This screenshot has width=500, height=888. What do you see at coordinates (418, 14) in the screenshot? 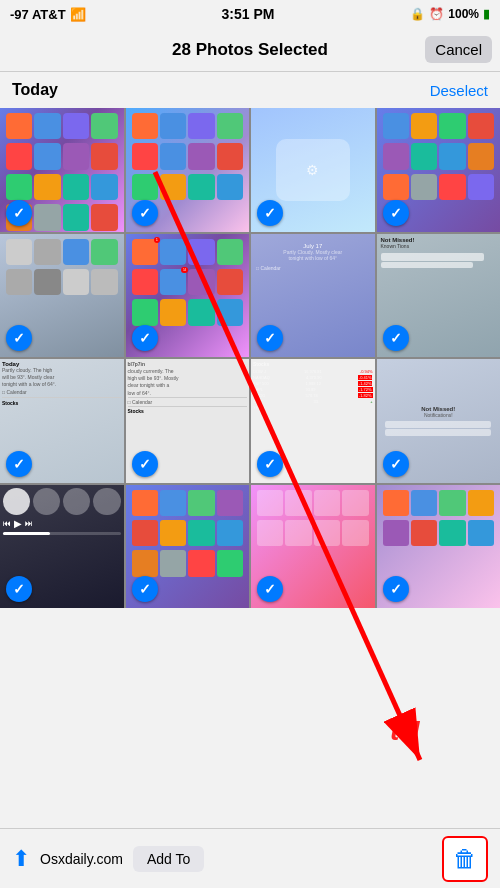
I see `lock-icon: 🔒` at bounding box center [418, 14].